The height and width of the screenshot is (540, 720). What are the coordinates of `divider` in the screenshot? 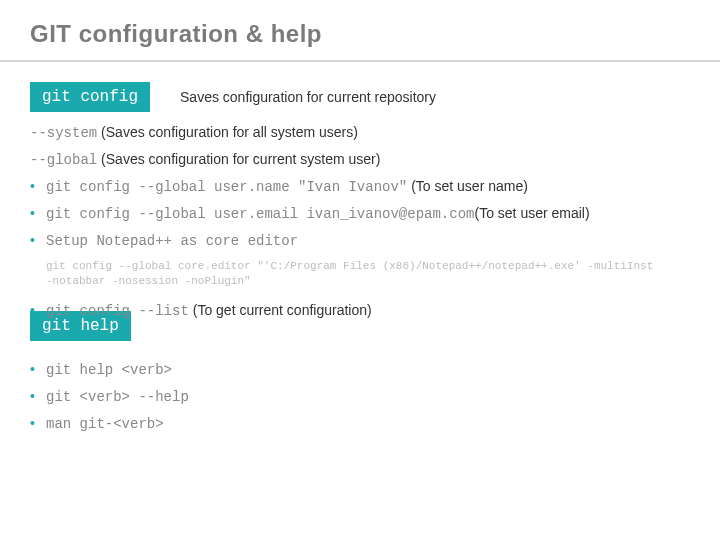 It's located at (360, 61).